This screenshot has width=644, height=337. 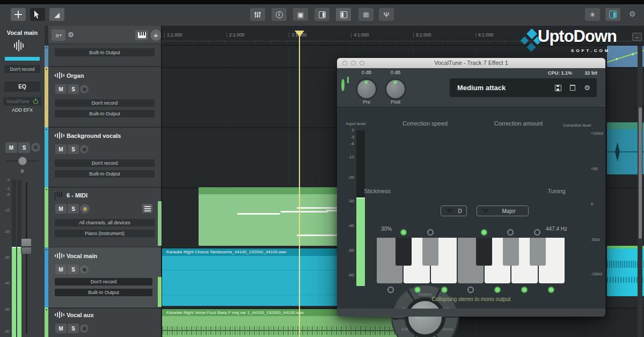 I want to click on key-fsharp, so click(x=484, y=252).